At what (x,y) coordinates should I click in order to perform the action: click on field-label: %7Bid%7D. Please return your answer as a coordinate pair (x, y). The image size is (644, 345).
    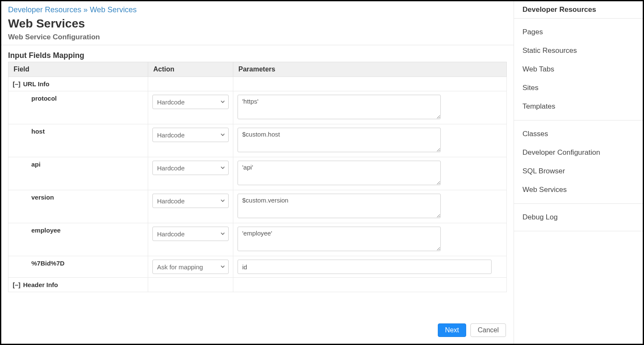
    Looking at the image, I should click on (39, 263).